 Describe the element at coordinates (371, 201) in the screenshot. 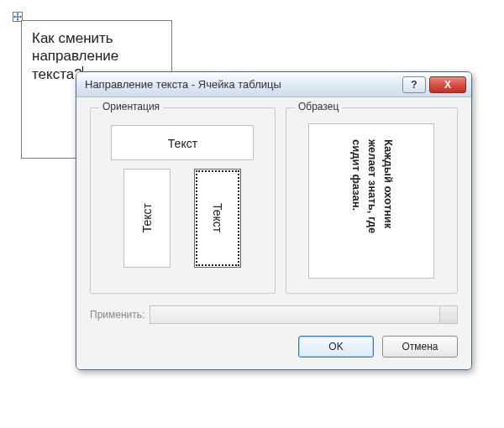

I see `sample-preview: Каждый охотник желает знать, где сидит ф…` at that location.